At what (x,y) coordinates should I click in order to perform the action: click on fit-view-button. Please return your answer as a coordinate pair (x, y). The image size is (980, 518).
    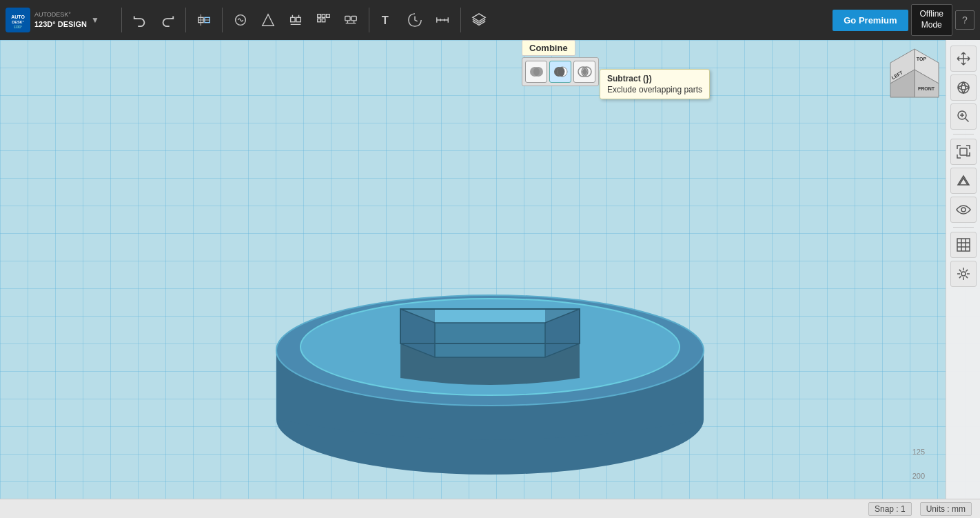
    Looking at the image, I should click on (963, 152).